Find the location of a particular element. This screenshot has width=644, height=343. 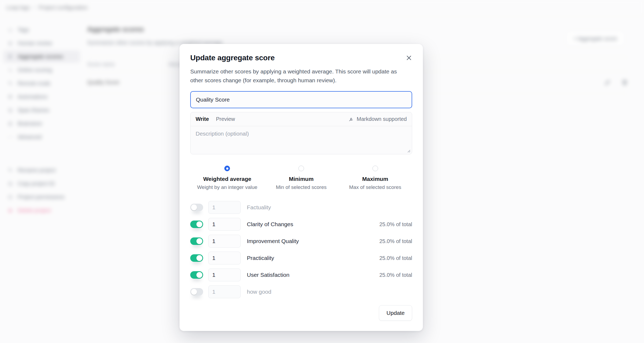

method-sublabel: Weight by an integer value is located at coordinates (228, 187).